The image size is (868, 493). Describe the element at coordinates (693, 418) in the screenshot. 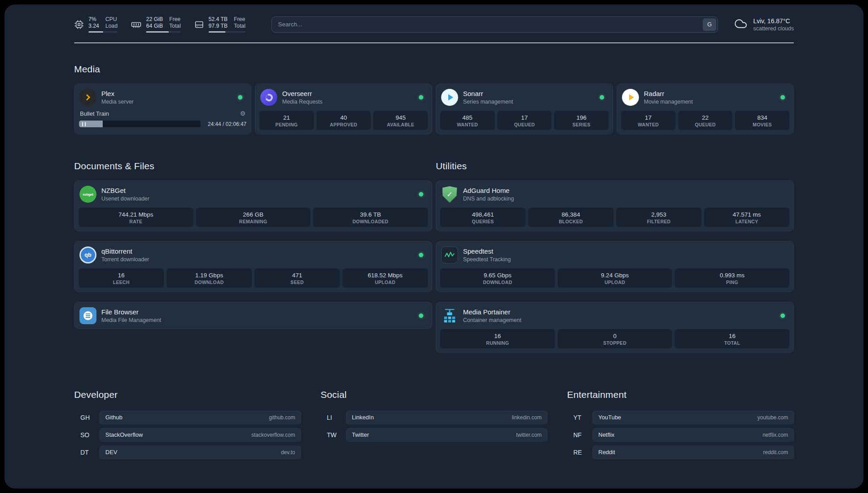

I see `bookmark-link: YouTube youtube.com` at that location.